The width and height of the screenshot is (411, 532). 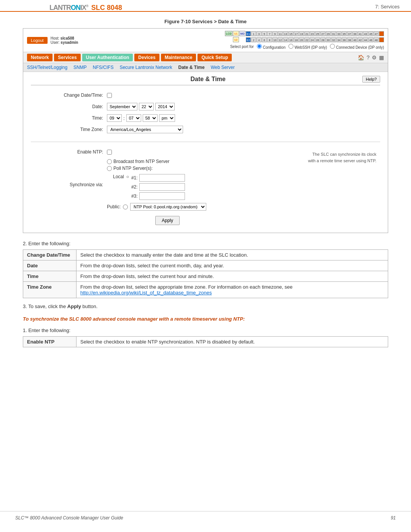 I want to click on apply-button: Apply, so click(x=167, y=220).